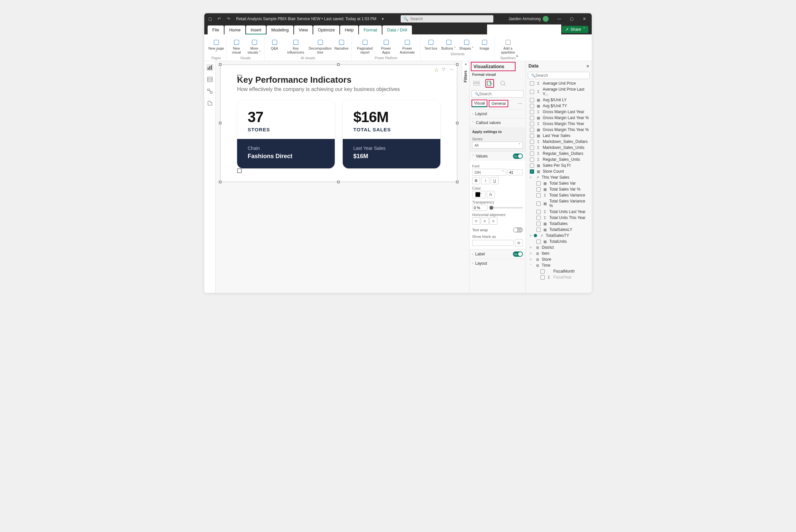 This screenshot has height=532, width=796. I want to click on field-item: ΣTotal Units Last Year, so click(560, 212).